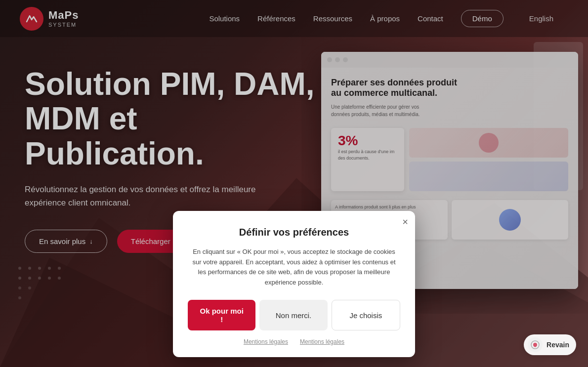 This screenshot has height=367, width=588. What do you see at coordinates (558, 345) in the screenshot?
I see `revain-label: Revain` at bounding box center [558, 345].